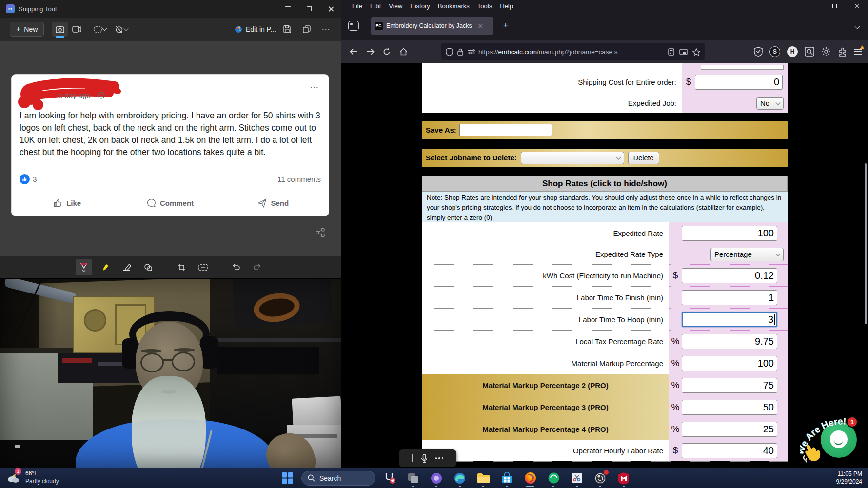 This screenshot has height=488, width=868. What do you see at coordinates (577, 478) in the screenshot?
I see `taskbar-app-snipping` at bounding box center [577, 478].